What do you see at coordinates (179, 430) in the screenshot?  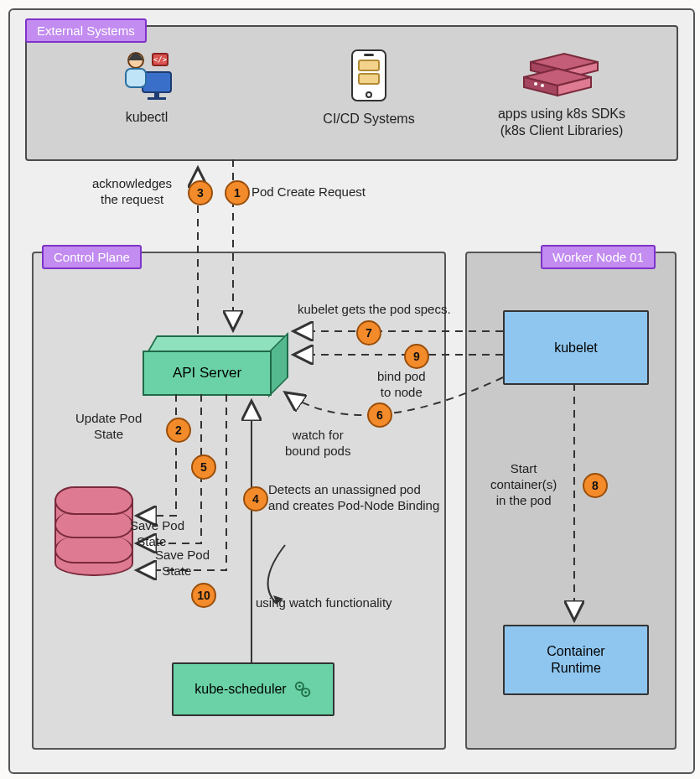 I see `step-2-badge: 2` at bounding box center [179, 430].